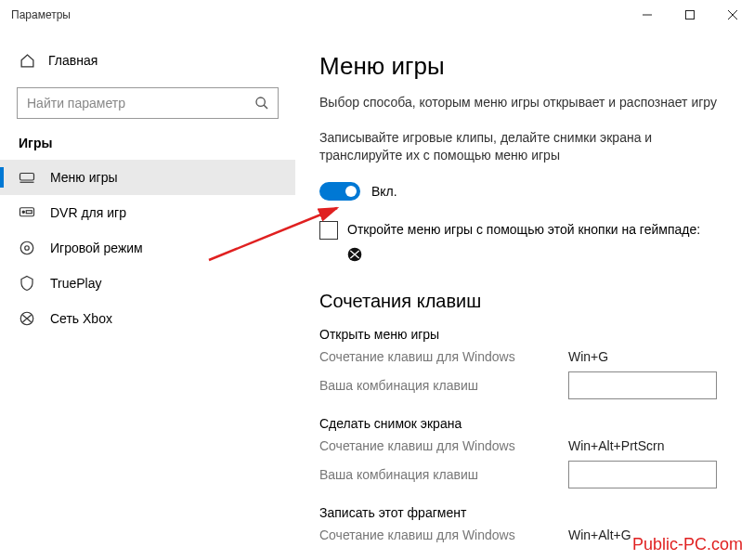 This screenshot has height=560, width=754. I want to click on shortcut-title: Открыть меню игры, so click(527, 334).